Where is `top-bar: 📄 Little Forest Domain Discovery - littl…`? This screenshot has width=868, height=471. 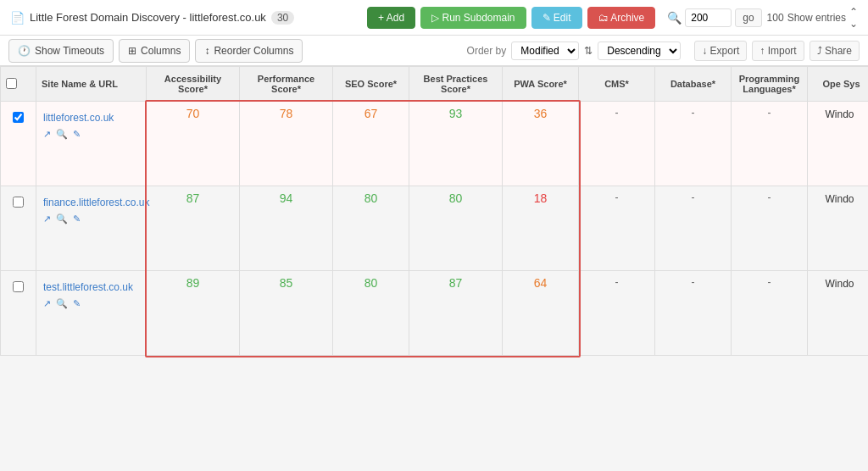
top-bar: 📄 Little Forest Domain Discovery - littl… is located at coordinates (434, 18).